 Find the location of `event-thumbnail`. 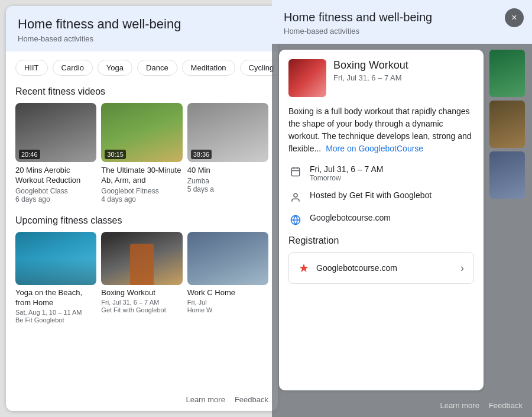

event-thumbnail is located at coordinates (307, 78).